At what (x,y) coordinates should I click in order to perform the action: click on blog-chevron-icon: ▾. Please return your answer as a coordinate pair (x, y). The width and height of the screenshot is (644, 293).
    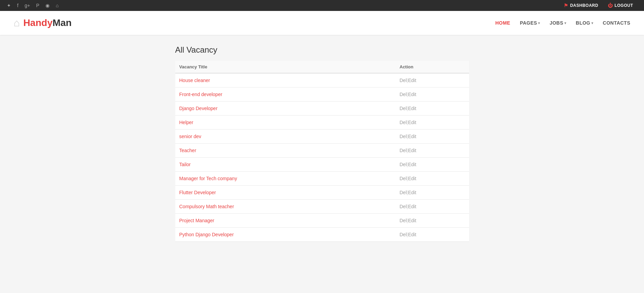
    Looking at the image, I should click on (592, 23).